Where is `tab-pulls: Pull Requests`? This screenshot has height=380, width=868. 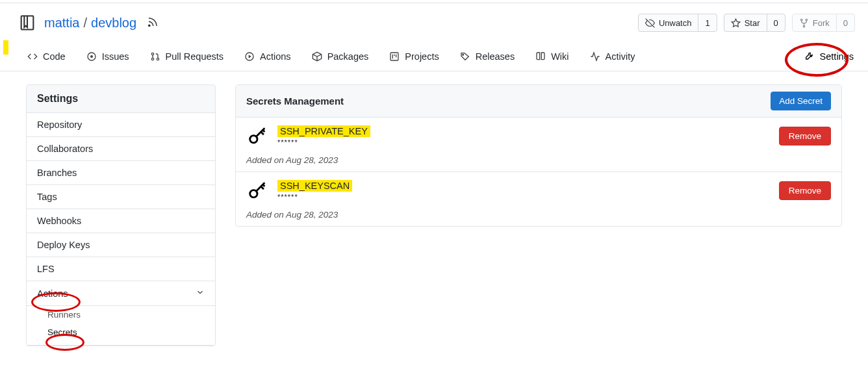 tab-pulls: Pull Requests is located at coordinates (187, 58).